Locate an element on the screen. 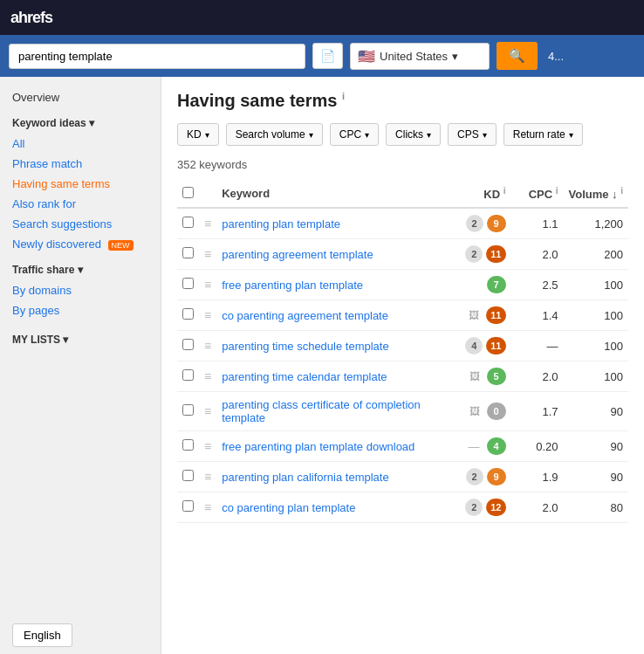 The width and height of the screenshot is (644, 654). sidebar-my-lists-label: MY LISTS ▾ is located at coordinates (80, 340).